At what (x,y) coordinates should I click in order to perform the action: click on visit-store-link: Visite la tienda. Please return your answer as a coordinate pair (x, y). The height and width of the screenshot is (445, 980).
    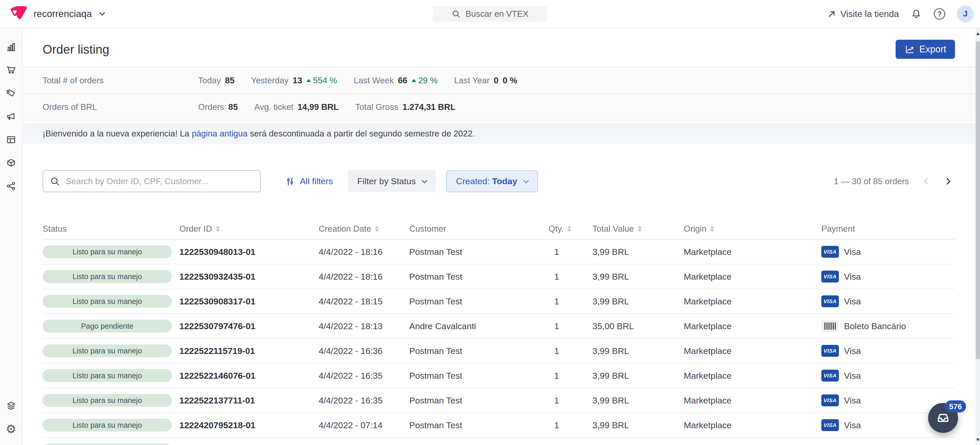
    Looking at the image, I should click on (863, 14).